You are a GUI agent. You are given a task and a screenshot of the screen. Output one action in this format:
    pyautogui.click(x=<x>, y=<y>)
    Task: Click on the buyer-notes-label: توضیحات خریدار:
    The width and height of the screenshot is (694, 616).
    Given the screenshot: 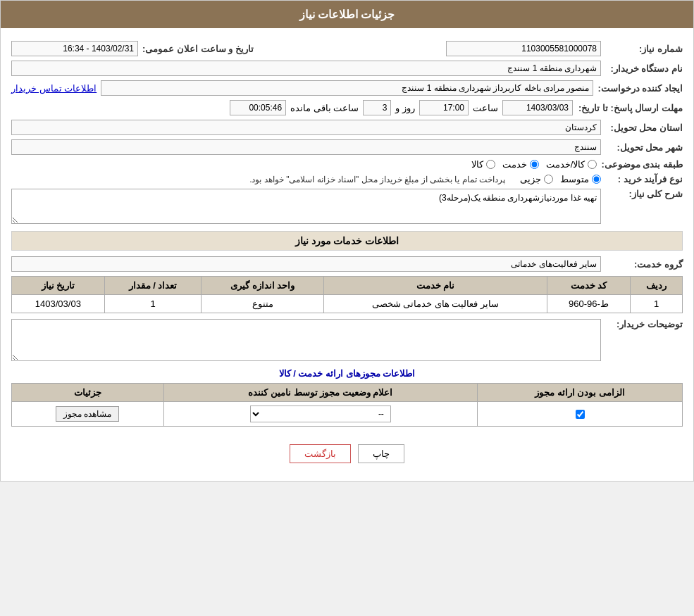 What is the action you would take?
    pyautogui.click(x=644, y=324)
    